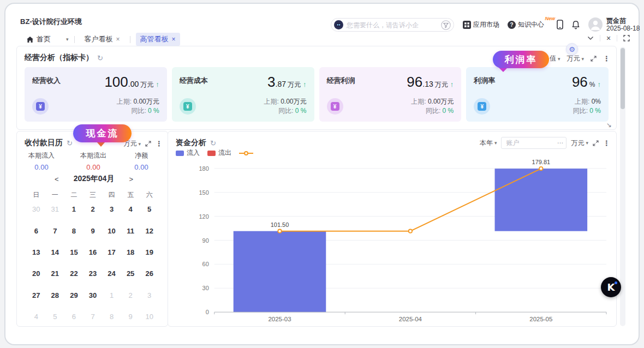  Describe the element at coordinates (158, 39) in the screenshot. I see `tab-executive-board: 高管看板 ×` at that location.